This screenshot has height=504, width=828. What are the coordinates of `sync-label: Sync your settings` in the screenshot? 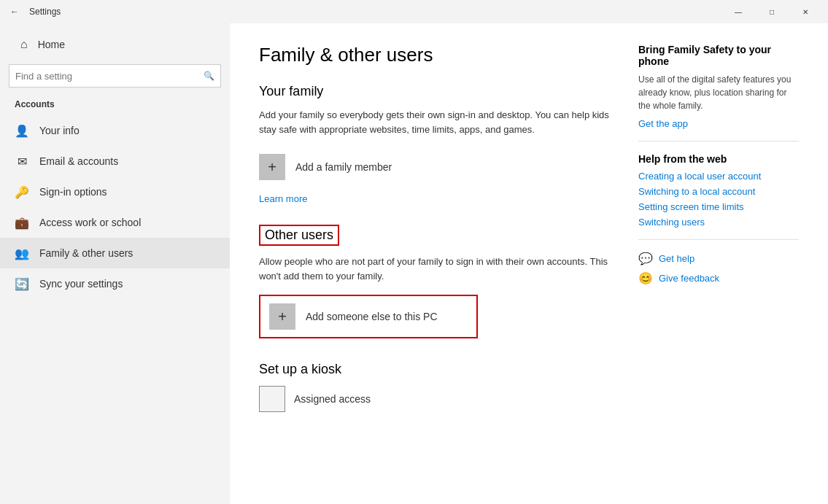 It's located at (81, 284).